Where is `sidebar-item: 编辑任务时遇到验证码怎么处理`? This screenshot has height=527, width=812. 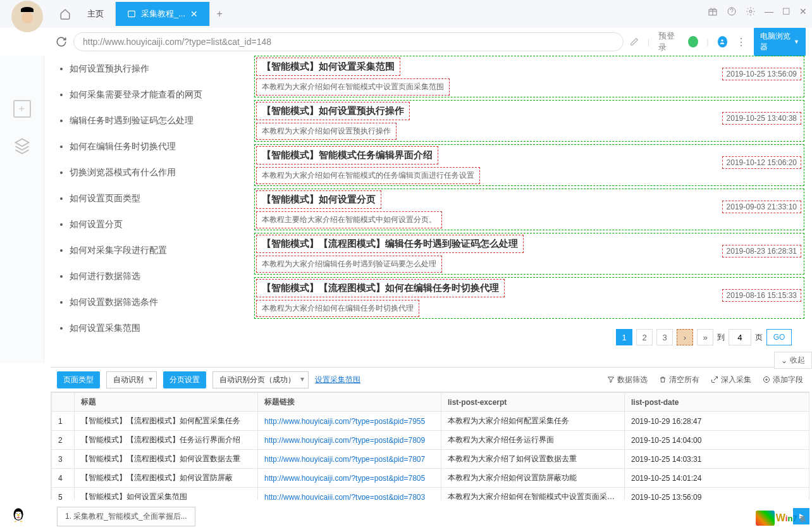
sidebar-item: 编辑任务时遇到验证码怎么处理 is located at coordinates (152, 120).